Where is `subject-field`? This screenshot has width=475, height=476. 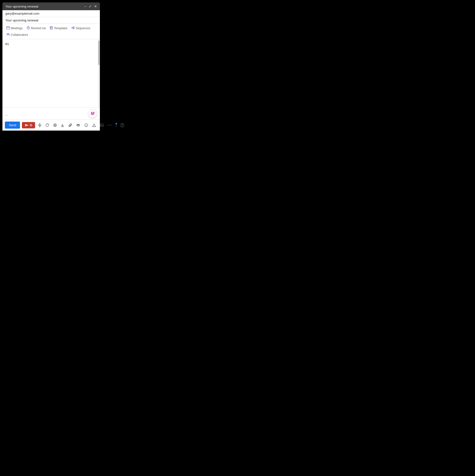
subject-field is located at coordinates (51, 20).